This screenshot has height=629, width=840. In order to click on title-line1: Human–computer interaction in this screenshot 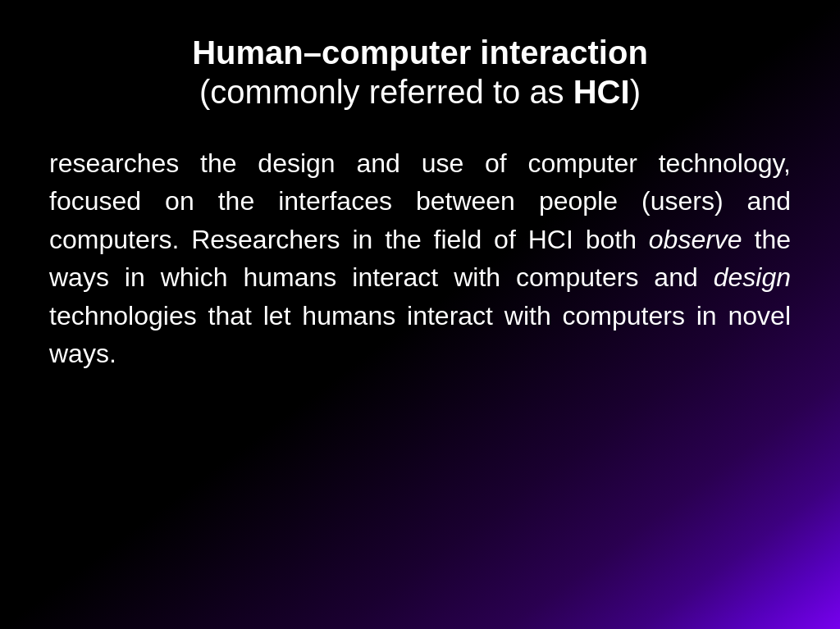, I will do `click(420, 52)`.